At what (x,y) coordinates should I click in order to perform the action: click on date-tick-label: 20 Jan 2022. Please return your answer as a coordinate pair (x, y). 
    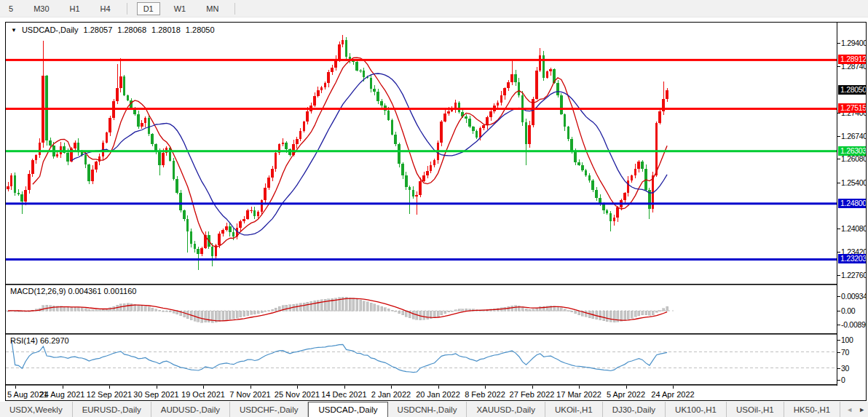
    Looking at the image, I should click on (438, 394).